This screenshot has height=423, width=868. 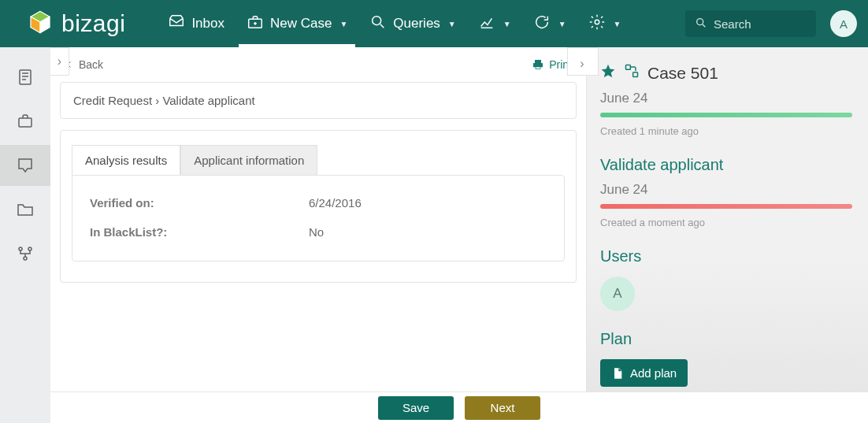 What do you see at coordinates (297, 24) in the screenshot?
I see `nav-new-case: New Case ▼` at bounding box center [297, 24].